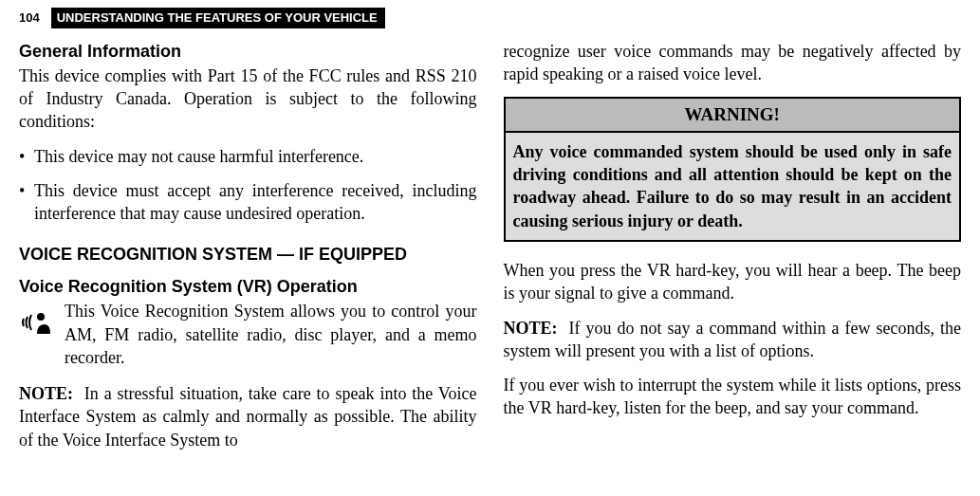  Describe the element at coordinates (249, 186) in the screenshot. I see `bullet-list: This device may not cause harmful interf…` at that location.